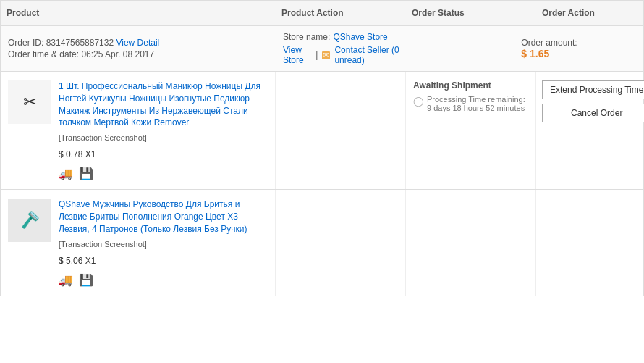  I want to click on product-icon-row-1: 🚚 💾, so click(164, 174).